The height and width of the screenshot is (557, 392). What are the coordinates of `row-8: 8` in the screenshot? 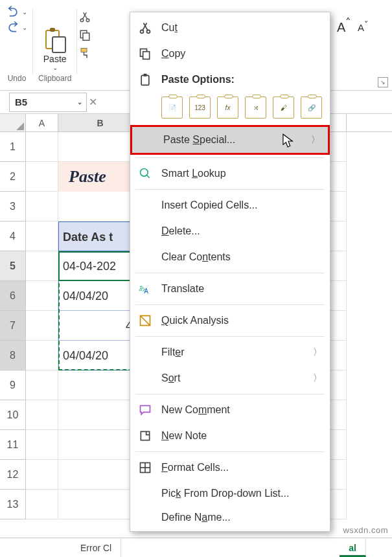 It's located at (13, 356).